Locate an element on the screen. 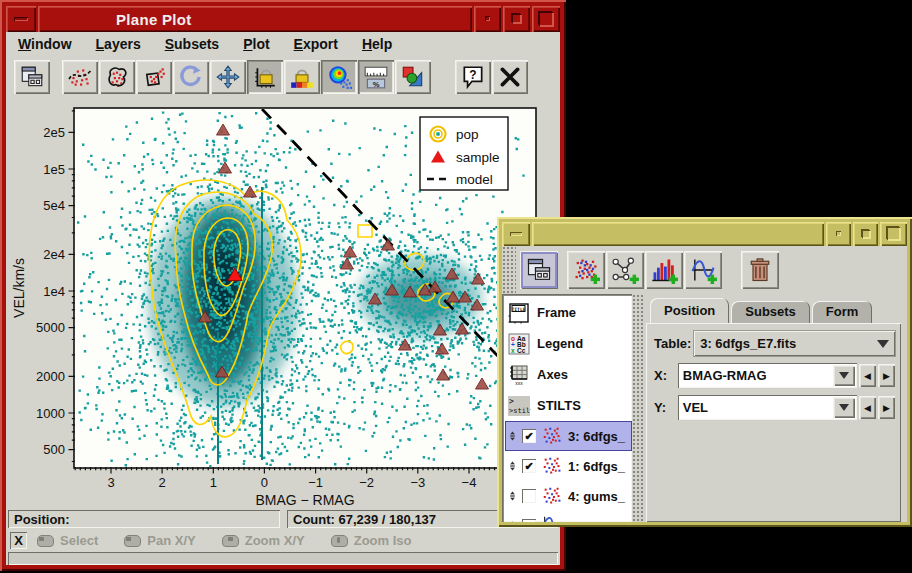 The width and height of the screenshot is (912, 573). svg-text: >stilts is located at coordinates (520, 411).